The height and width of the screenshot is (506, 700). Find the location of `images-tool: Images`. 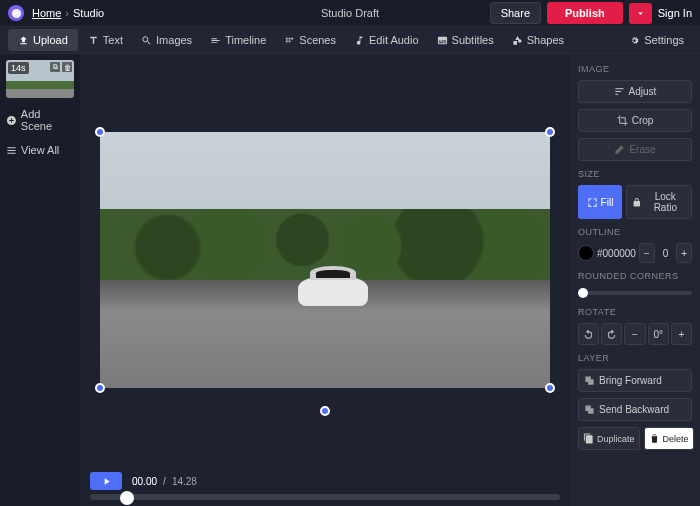

images-tool: Images is located at coordinates (166, 40).